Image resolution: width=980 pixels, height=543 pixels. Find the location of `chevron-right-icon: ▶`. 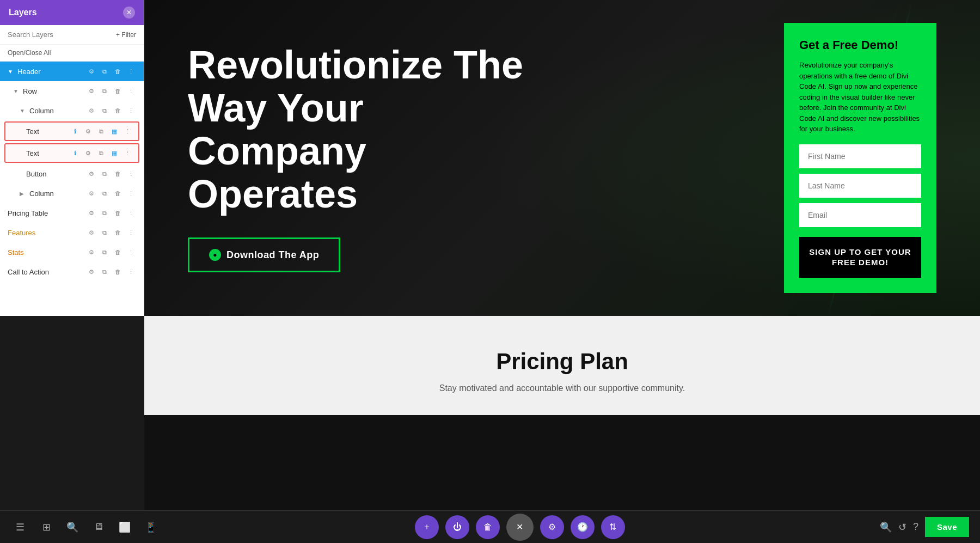

chevron-right-icon: ▶ is located at coordinates (23, 194).